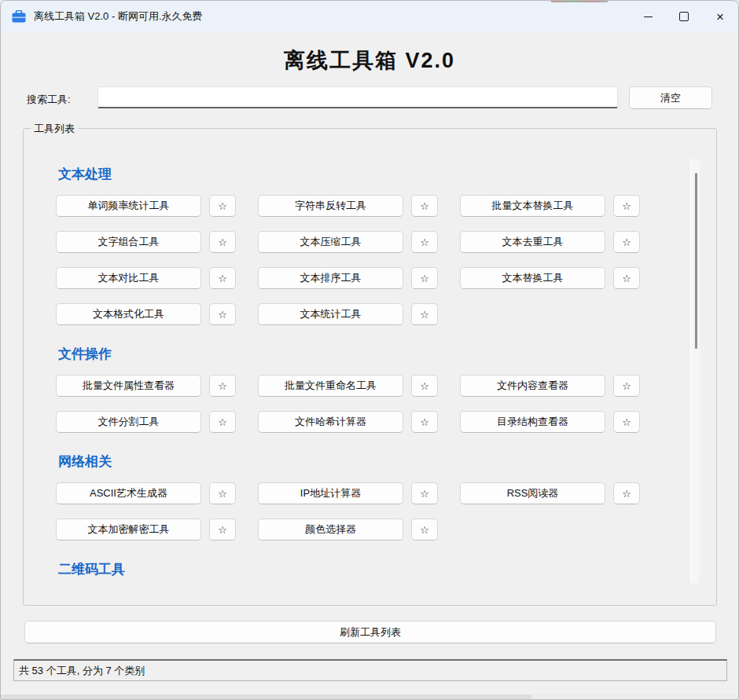  Describe the element at coordinates (129, 493) in the screenshot. I see `tool-button: ASCII艺术生成器` at that location.